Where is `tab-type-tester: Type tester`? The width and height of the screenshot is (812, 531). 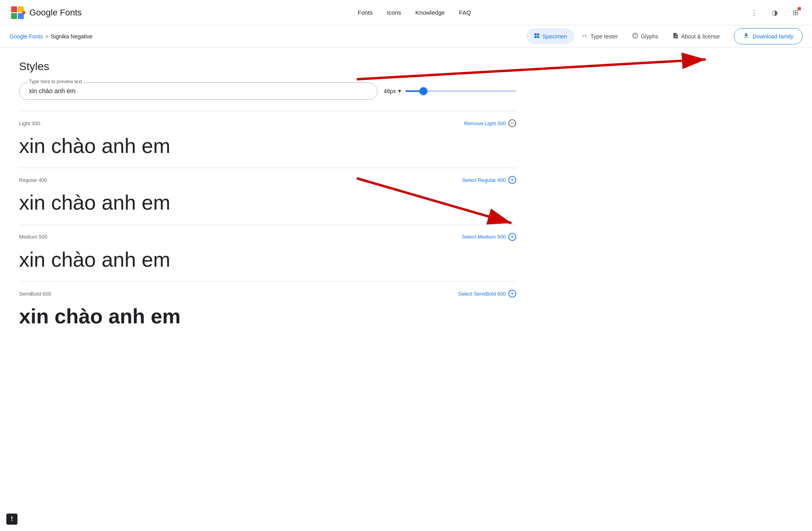
tab-type-tester: Type tester is located at coordinates (599, 36).